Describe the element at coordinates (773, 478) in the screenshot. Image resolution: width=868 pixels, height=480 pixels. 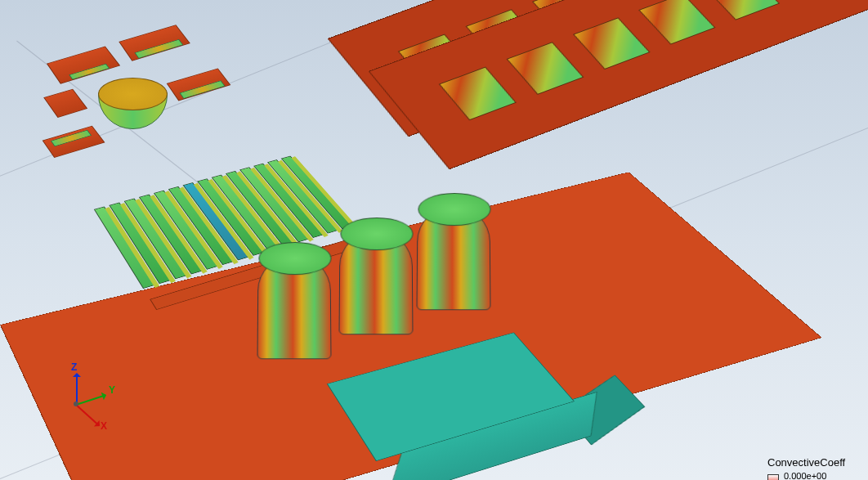
I see `legend-colorbar` at that location.